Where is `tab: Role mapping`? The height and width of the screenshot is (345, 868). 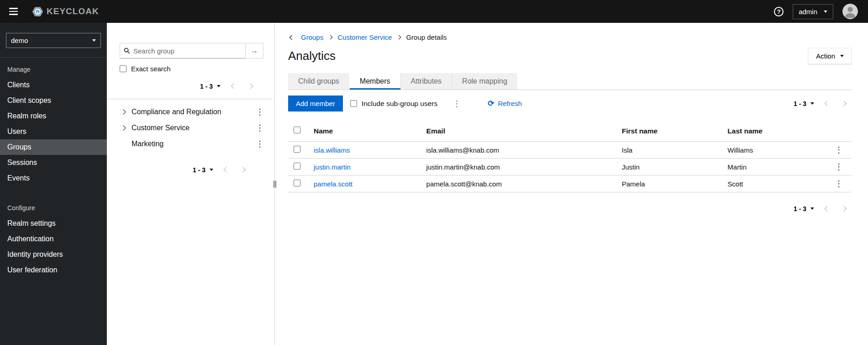
tab: Role mapping is located at coordinates (484, 81).